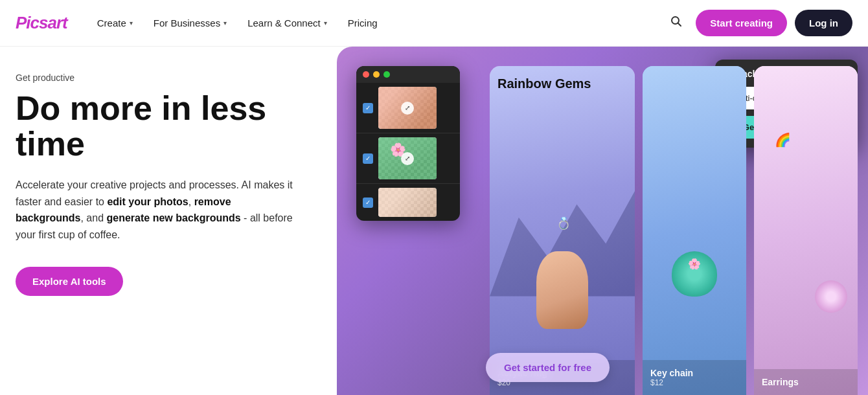  I want to click on nav-right: Start creating Log in, so click(759, 23).